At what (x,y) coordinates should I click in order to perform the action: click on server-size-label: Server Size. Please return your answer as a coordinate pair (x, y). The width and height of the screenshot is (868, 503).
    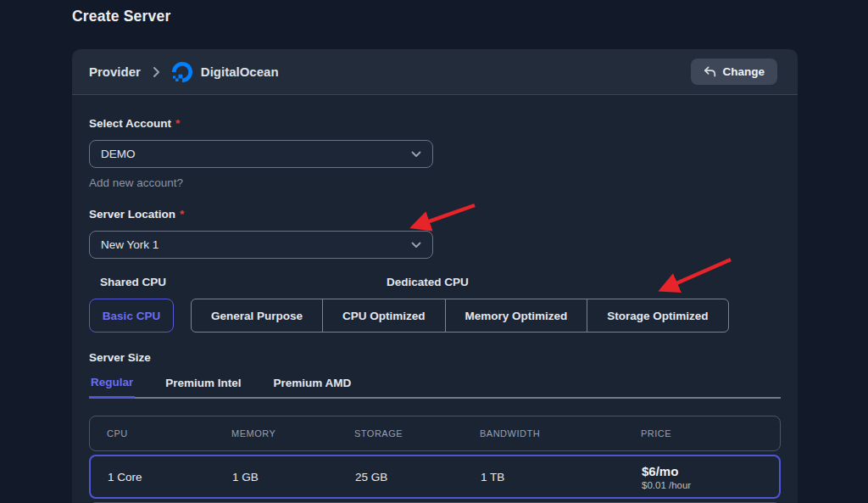
    Looking at the image, I should click on (435, 358).